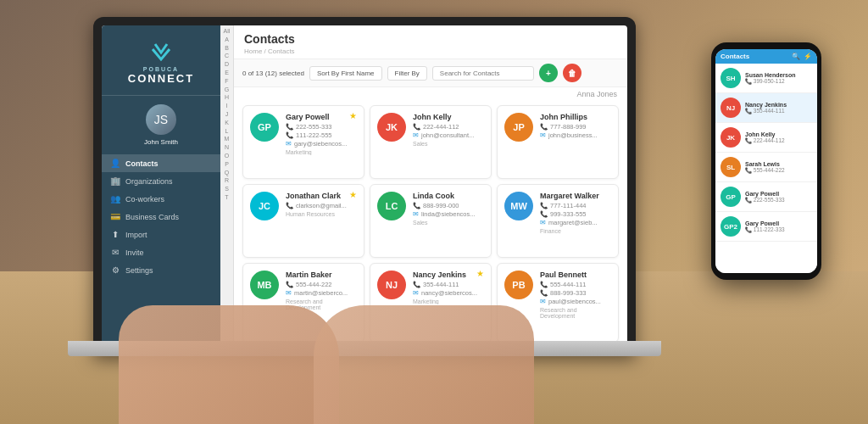  I want to click on sidebar-item-invite: ✉Invite, so click(161, 253).